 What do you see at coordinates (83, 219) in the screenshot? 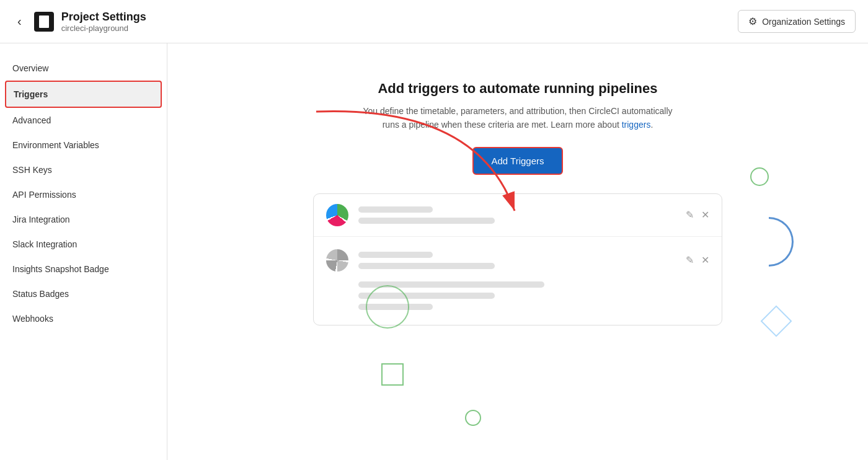
I see `sidebar-item-jira-integration: Jira Integration` at bounding box center [83, 219].